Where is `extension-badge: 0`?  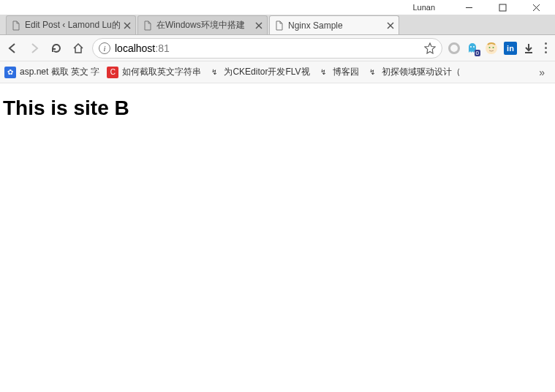
extension-badge: 0 is located at coordinates (477, 53).